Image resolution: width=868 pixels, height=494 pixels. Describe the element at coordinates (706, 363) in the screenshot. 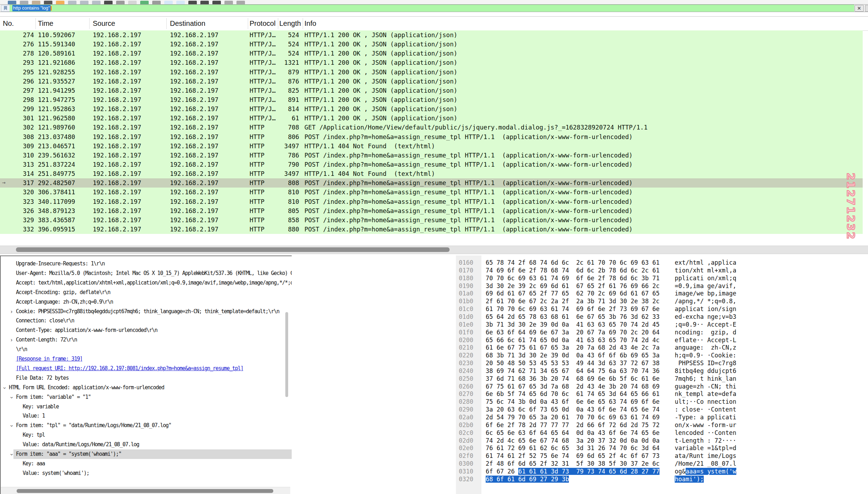

I see `ascii-bytes: PHPSESS ID=c7rg8` at that location.